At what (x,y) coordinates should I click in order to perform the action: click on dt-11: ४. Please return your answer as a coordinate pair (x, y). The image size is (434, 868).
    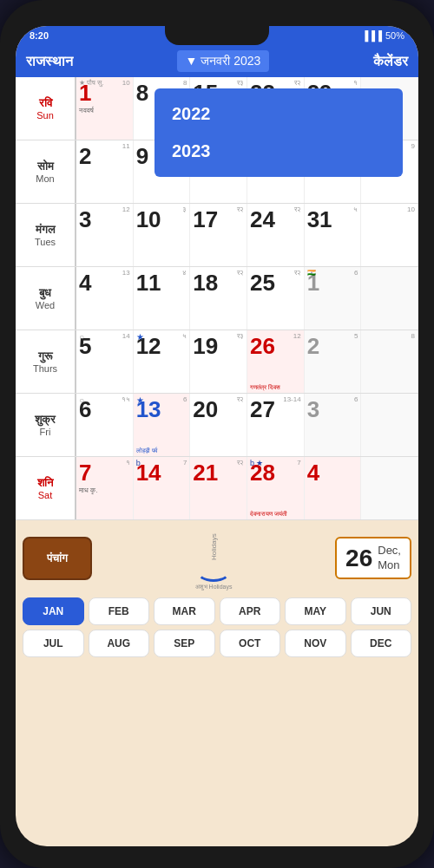
    Looking at the image, I should click on (184, 273).